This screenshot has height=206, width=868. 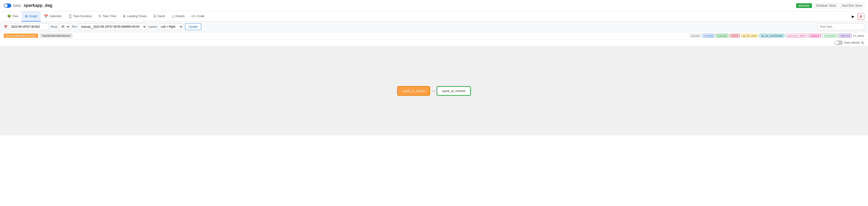 I want to click on dag-name: sparkapp_dag, so click(x=38, y=5).